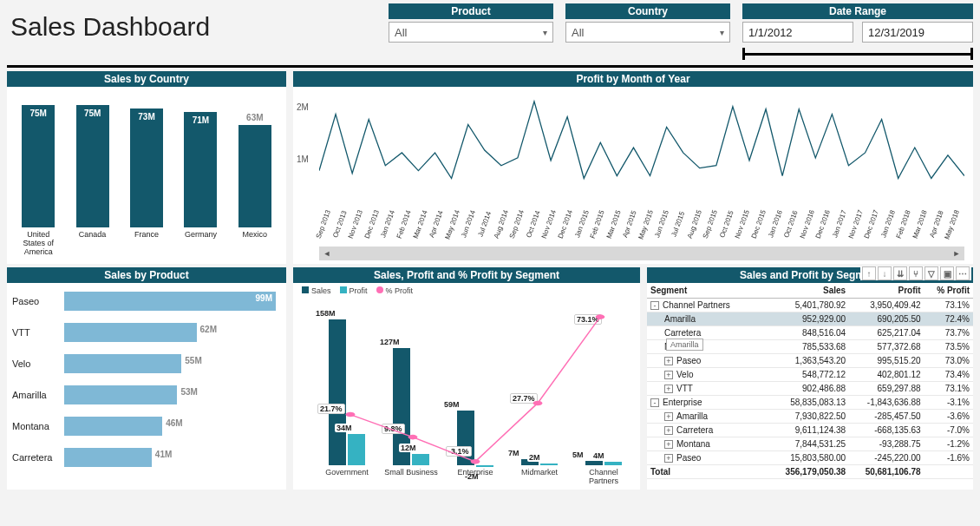 The image size is (980, 526). I want to click on product-bar-row: Velo55M, so click(145, 364).